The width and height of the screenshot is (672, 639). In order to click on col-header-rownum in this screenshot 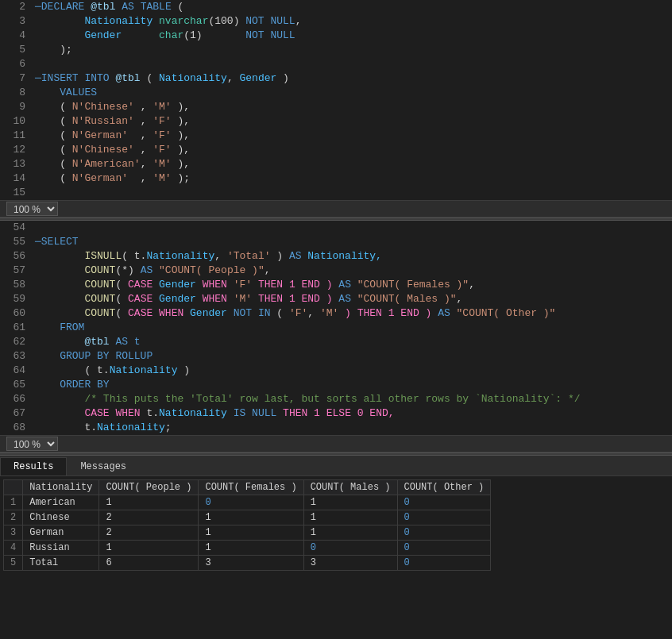, I will do `click(14, 487)`.